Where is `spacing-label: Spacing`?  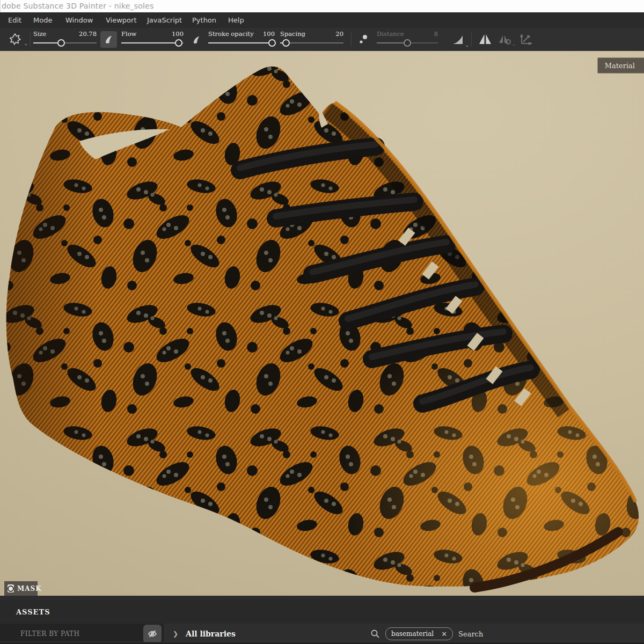
spacing-label: Spacing is located at coordinates (293, 34).